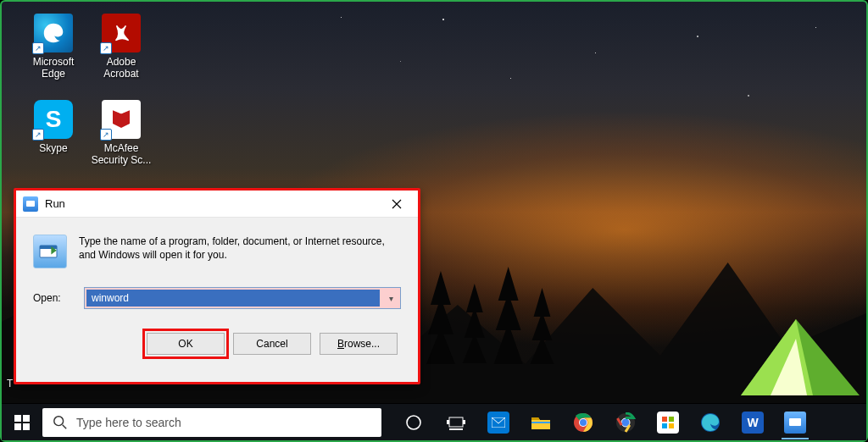 This screenshot has width=868, height=442. What do you see at coordinates (121, 154) in the screenshot?
I see `desktop-icon-label: McAfee Security Sc...` at bounding box center [121, 154].